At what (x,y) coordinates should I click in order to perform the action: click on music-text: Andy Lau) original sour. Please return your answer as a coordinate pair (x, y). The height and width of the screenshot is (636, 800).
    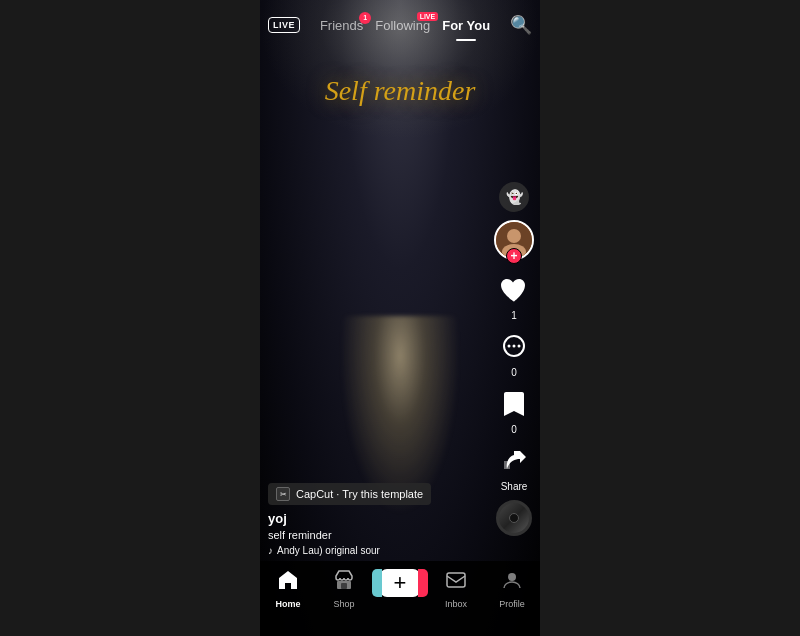
    Looking at the image, I should click on (328, 550).